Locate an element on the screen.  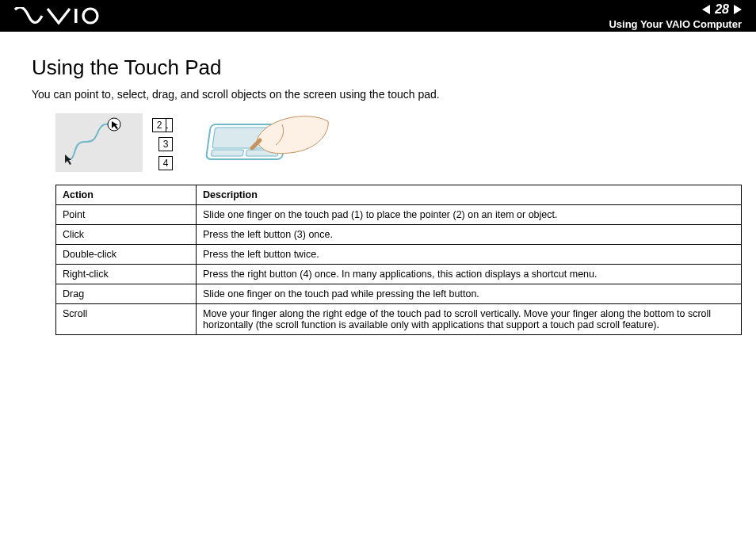
col-description: Description is located at coordinates (469, 195).